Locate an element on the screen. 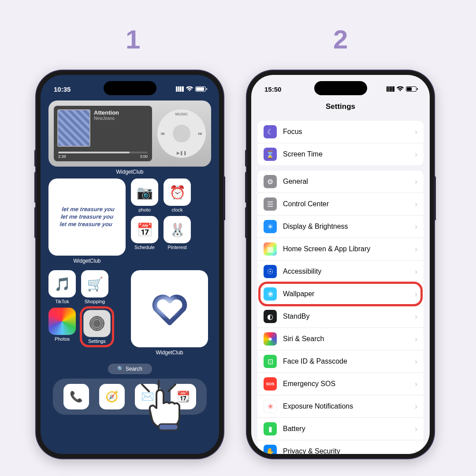 The image size is (476, 476). settings-row-privacy-security: ✋Privacy & Security› is located at coordinates (340, 447).